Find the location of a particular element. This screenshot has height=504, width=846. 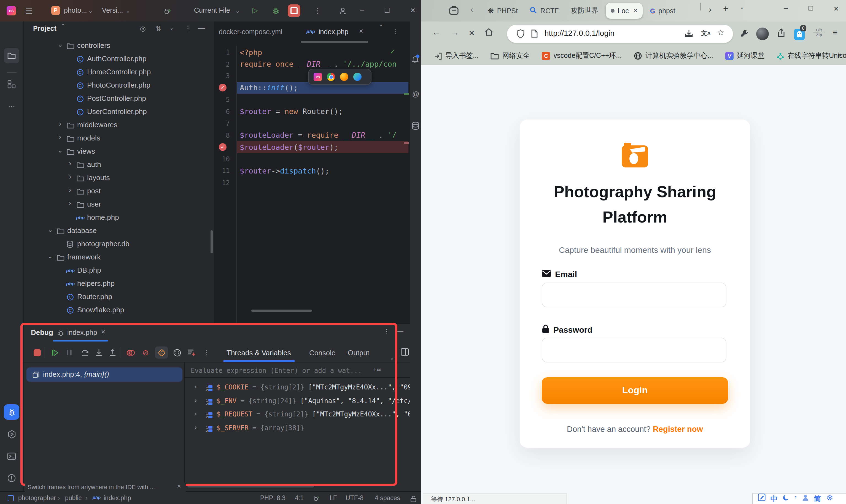

tree-scrollbar is located at coordinates (212, 242).